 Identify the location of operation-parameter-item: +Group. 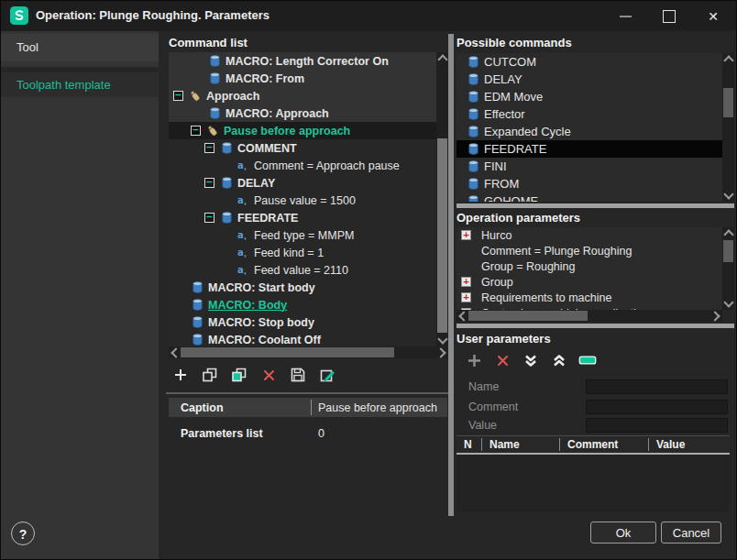
(589, 282).